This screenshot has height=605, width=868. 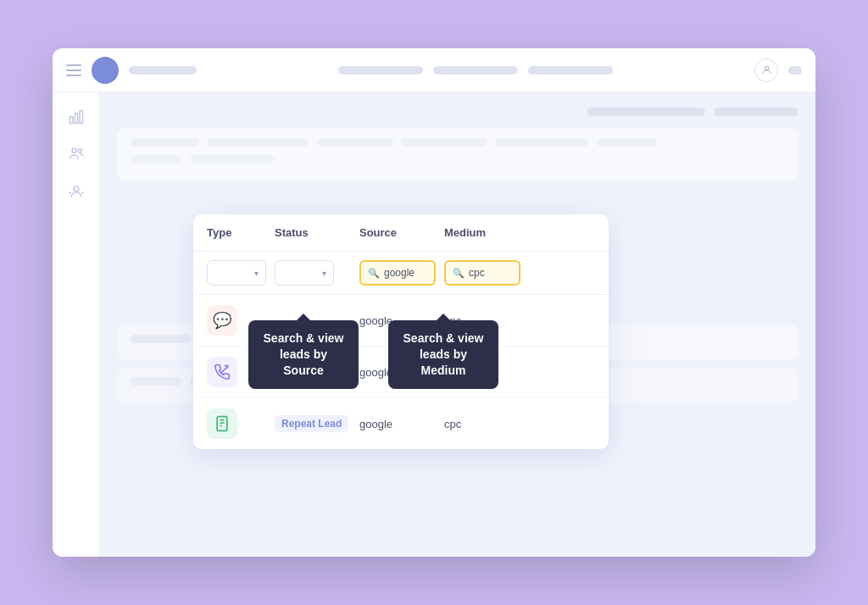 What do you see at coordinates (401, 273) in the screenshot?
I see `filter-row: ▾ ▾ 🔍 google` at bounding box center [401, 273].